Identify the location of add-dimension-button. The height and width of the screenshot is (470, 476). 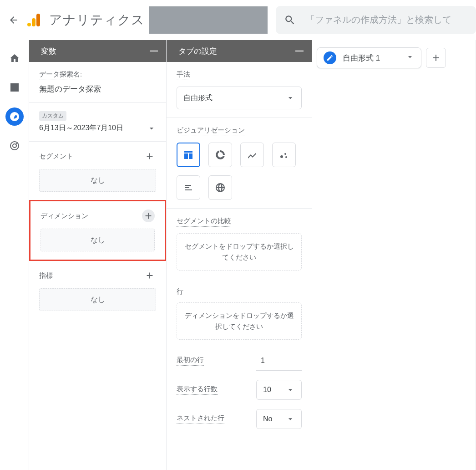
(148, 216).